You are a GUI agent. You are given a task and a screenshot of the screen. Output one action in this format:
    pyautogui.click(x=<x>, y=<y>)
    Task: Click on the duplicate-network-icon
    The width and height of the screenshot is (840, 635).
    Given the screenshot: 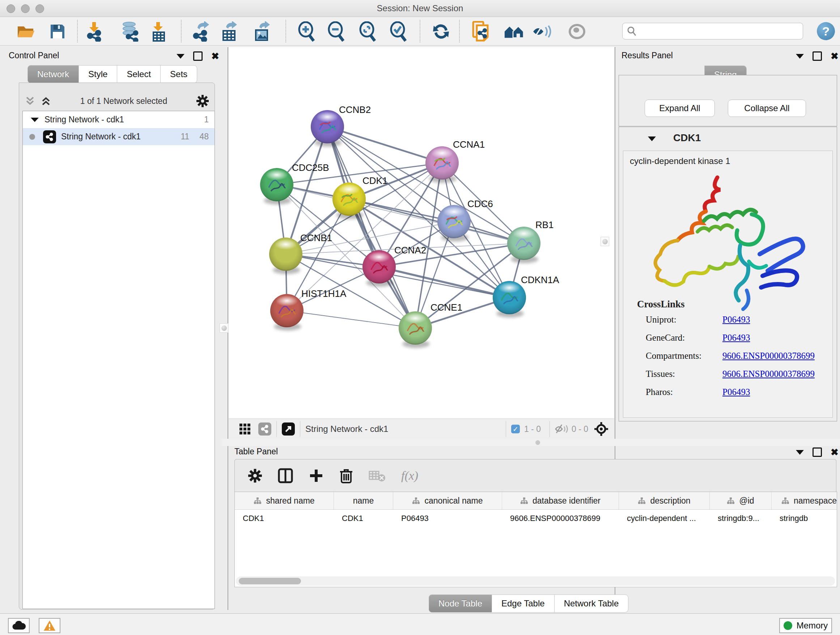 What is the action you would take?
    pyautogui.click(x=481, y=32)
    